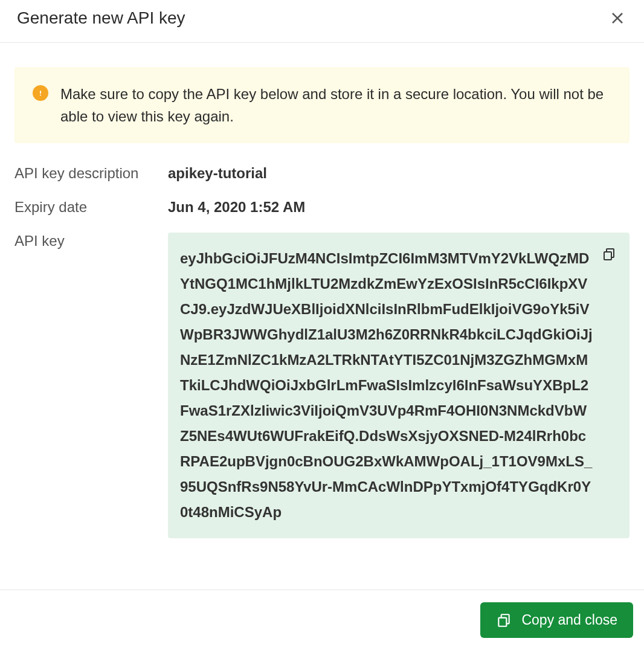 Image resolution: width=644 pixels, height=650 pixels. I want to click on field-description: API key description apikey-tutorial, so click(322, 173).